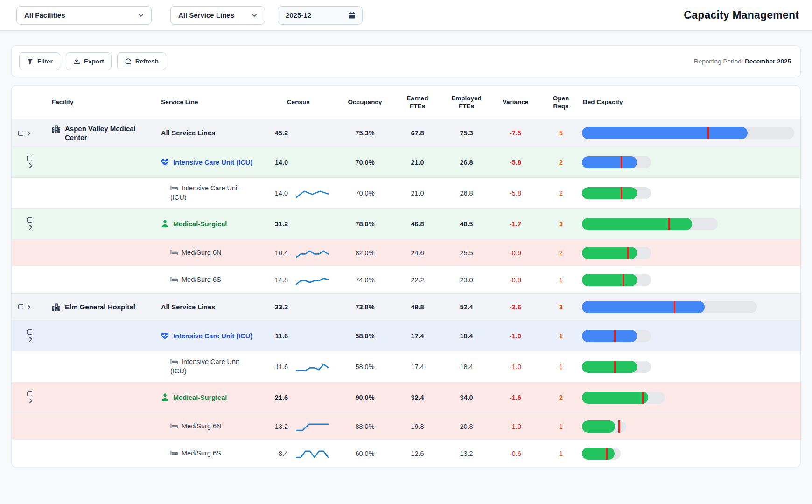 The width and height of the screenshot is (812, 504). Describe the element at coordinates (202, 453) in the screenshot. I see `unit-name: Med/Surg 6S` at that location.